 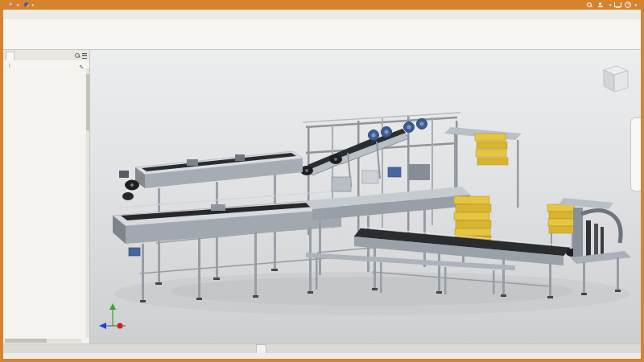 What do you see at coordinates (116, 315) in the screenshot?
I see `axis-triad` at bounding box center [116, 315].